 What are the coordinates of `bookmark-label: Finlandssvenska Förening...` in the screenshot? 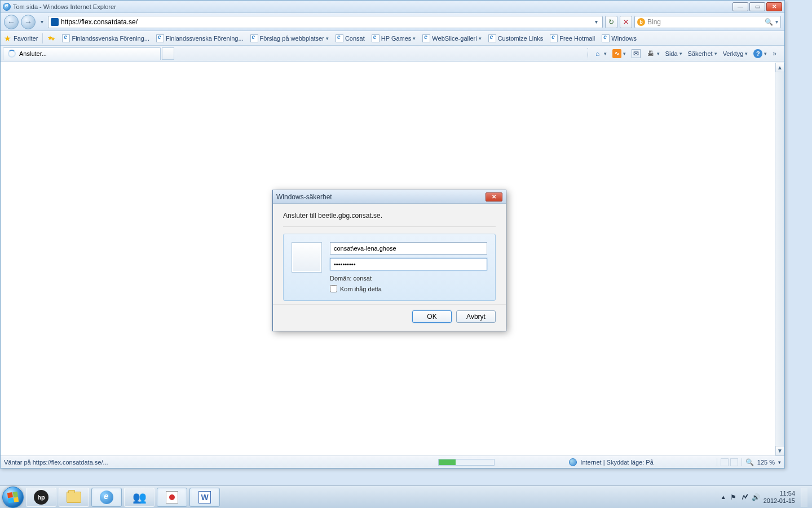 It's located at (205, 38).